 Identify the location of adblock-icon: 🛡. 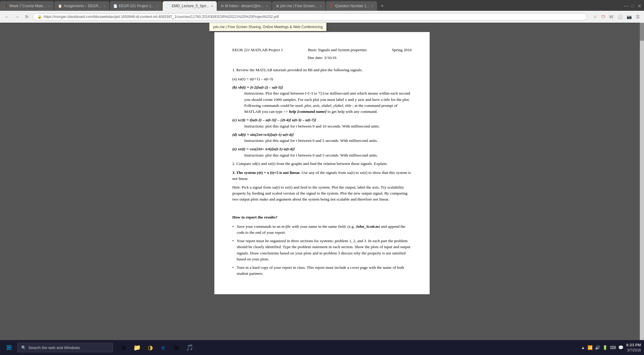
(603, 17).